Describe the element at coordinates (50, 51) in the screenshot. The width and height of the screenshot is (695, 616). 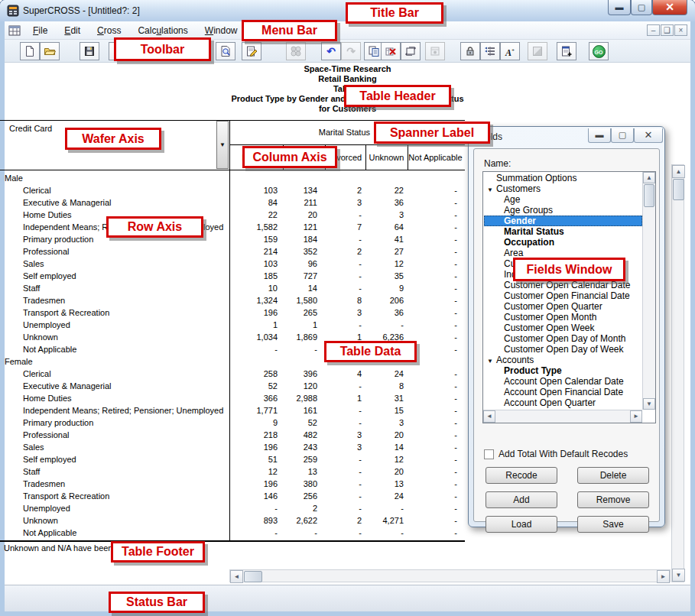
I see `open-button` at that location.